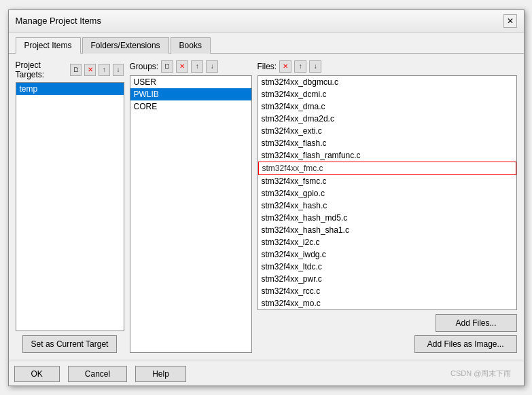 This screenshot has height=395, width=532. I want to click on file-item-8: stm32f4xx_fsmc.c, so click(387, 181).